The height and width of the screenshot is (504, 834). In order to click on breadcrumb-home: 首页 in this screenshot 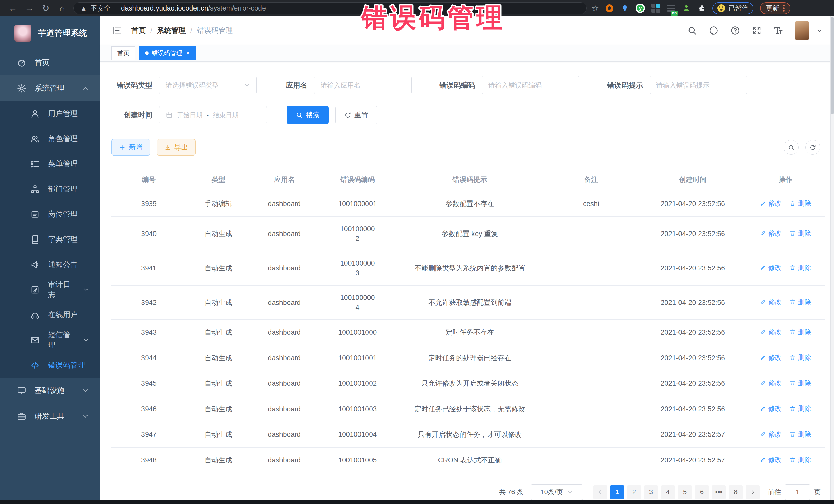, I will do `click(139, 30)`.